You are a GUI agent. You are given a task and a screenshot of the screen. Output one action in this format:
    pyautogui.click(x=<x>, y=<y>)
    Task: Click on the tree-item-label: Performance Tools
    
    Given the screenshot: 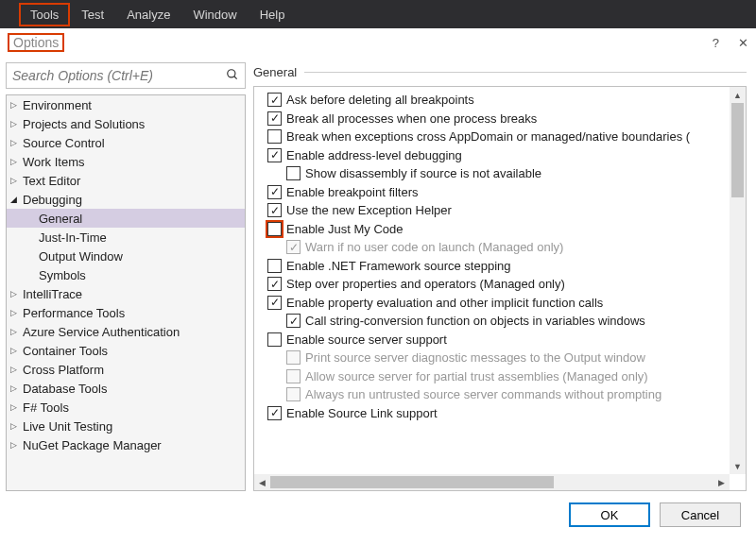 What is the action you would take?
    pyautogui.click(x=74, y=314)
    